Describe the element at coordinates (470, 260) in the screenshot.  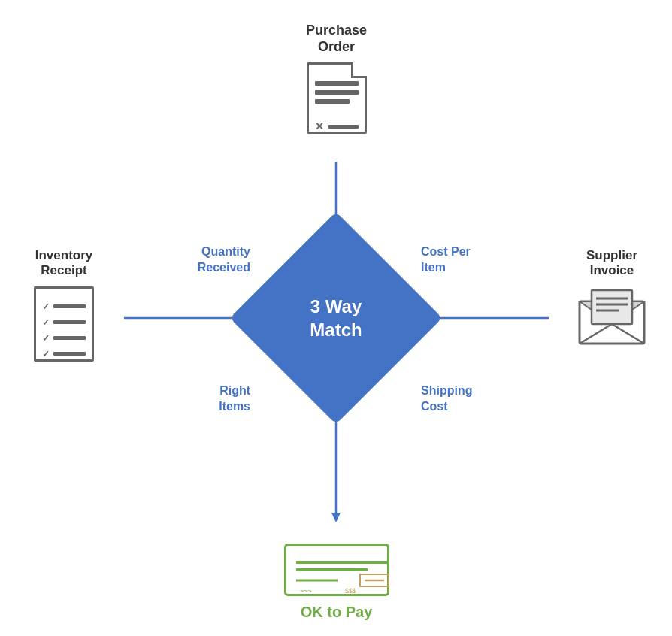
I see `cost-per-item-label: Cost Per Item` at that location.